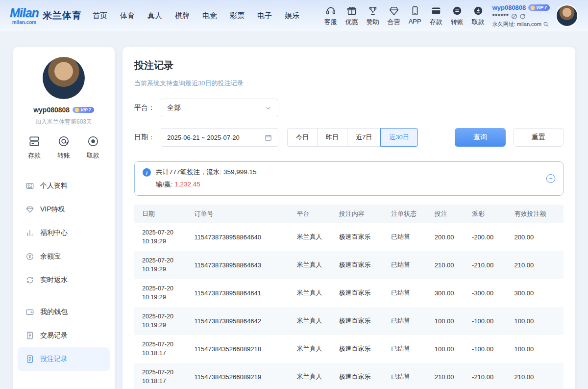 Image resolution: width=588 pixels, height=389 pixels. I want to click on cell-date: 2025-07-20 10:18:17, so click(162, 376).